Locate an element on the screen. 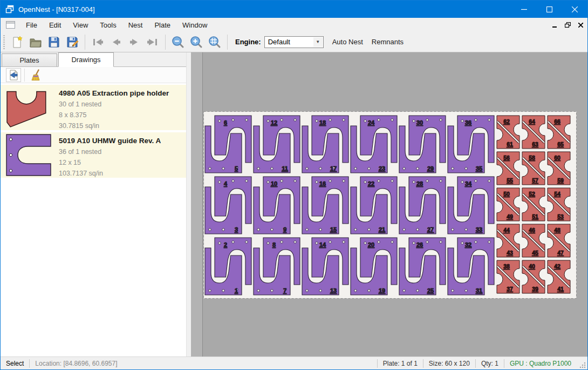  menu-plate: Plate is located at coordinates (162, 25).